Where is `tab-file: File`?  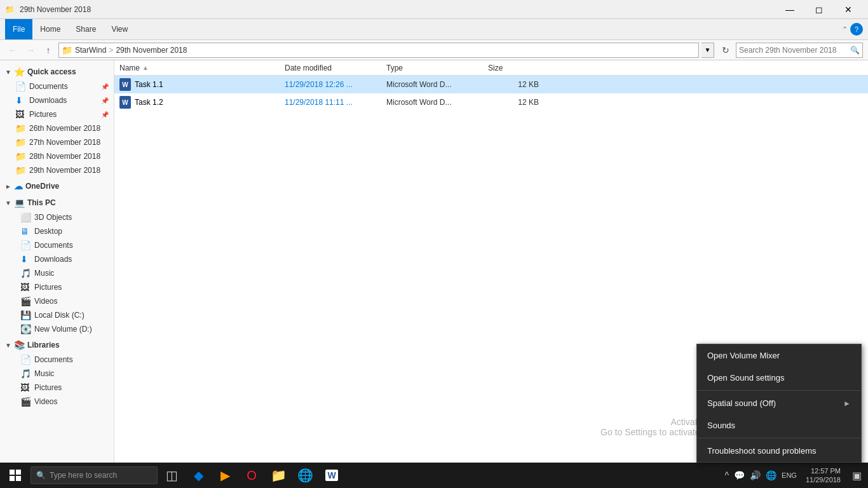 tab-file: File is located at coordinates (19, 29).